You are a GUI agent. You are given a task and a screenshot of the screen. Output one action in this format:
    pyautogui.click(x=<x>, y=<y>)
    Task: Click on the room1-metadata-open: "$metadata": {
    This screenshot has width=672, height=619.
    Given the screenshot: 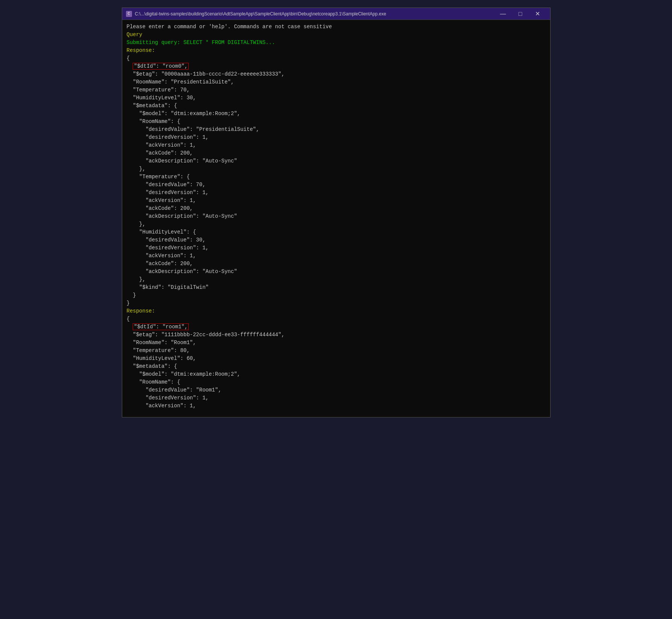 What is the action you would take?
    pyautogui.click(x=336, y=366)
    